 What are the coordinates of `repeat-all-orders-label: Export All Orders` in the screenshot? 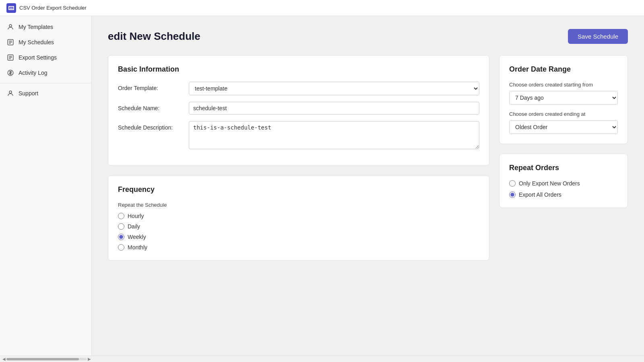 It's located at (540, 195).